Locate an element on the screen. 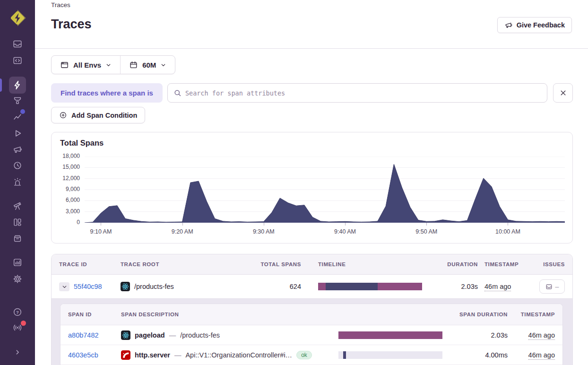 Image resolution: width=588 pixels, height=365 pixels. chart-title: Total Spans is located at coordinates (82, 143).